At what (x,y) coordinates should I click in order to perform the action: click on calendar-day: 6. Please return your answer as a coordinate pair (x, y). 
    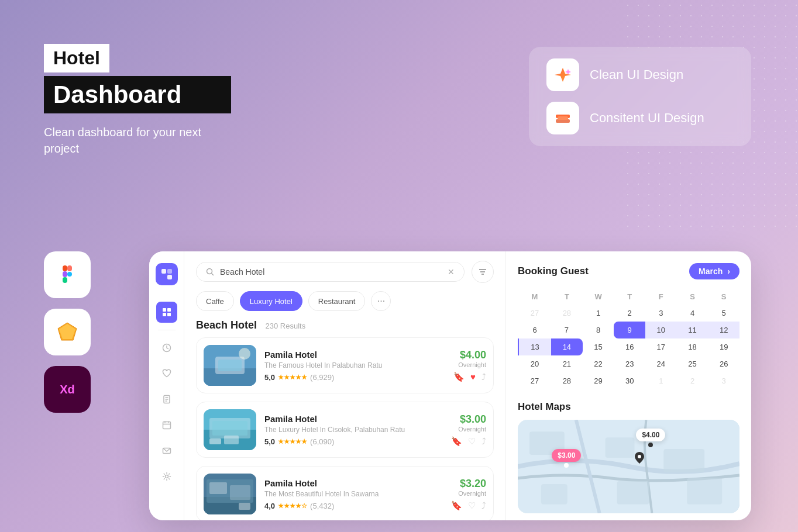
    Looking at the image, I should click on (535, 330).